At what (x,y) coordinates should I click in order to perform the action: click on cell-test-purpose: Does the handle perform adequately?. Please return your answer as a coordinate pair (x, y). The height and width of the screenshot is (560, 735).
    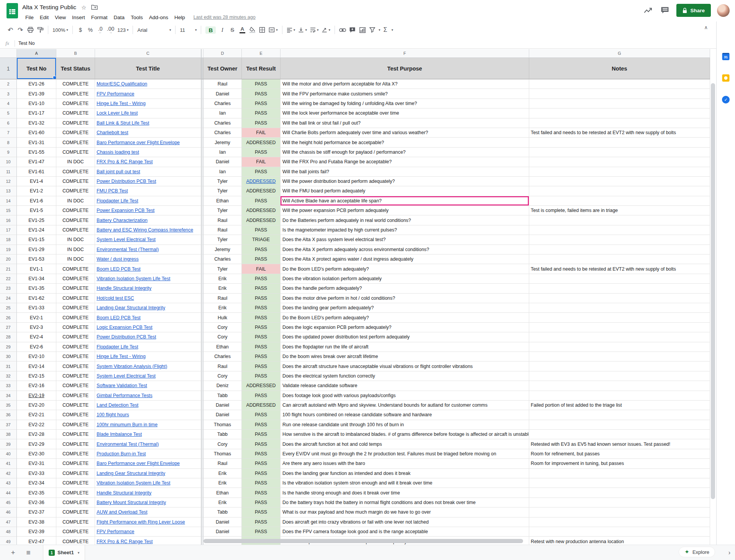
    Looking at the image, I should click on (405, 288).